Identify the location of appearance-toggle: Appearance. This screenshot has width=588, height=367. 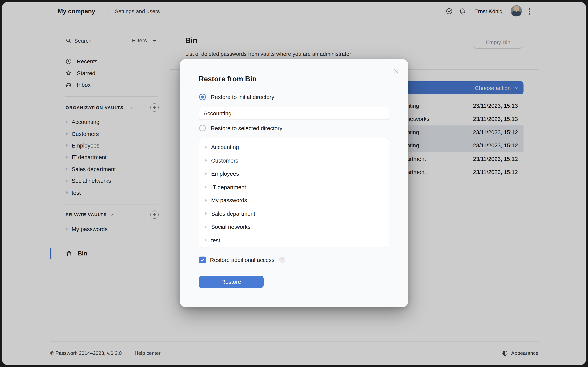
(525, 353).